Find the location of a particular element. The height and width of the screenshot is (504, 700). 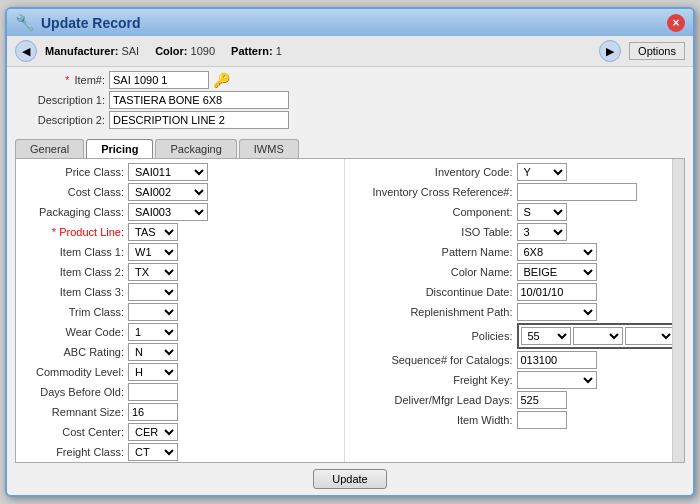

item-class3-select is located at coordinates (153, 292).